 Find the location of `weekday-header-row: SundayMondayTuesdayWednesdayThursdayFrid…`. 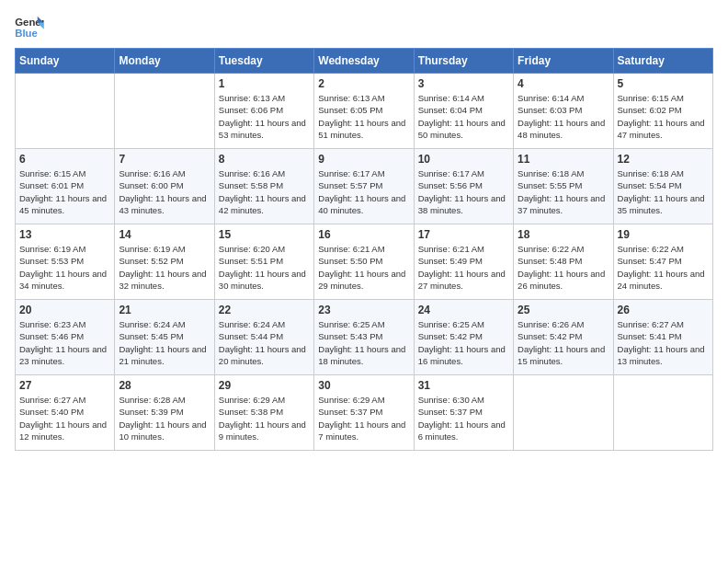

weekday-header-row: SundayMondayTuesdayWednesdayThursdayFrid… is located at coordinates (364, 61).